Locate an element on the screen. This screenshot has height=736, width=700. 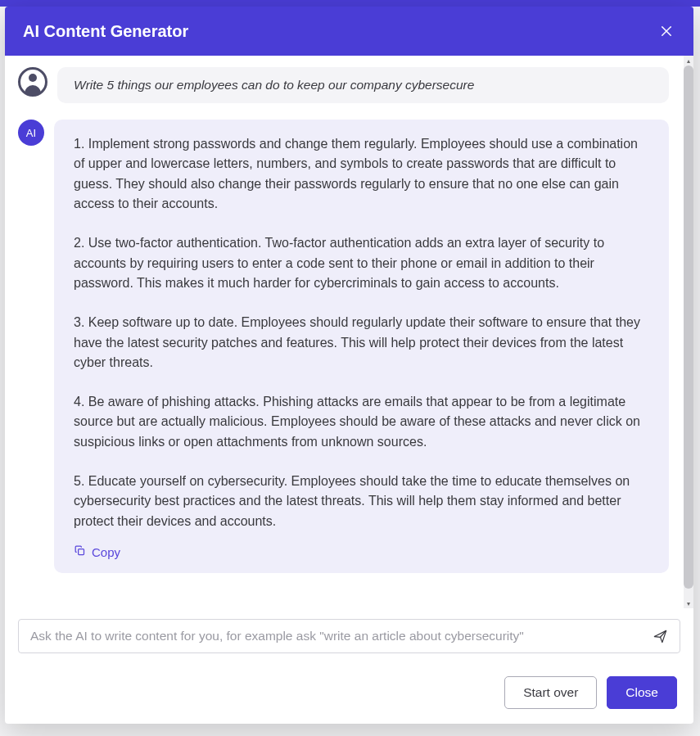
ai-response-paragraph: 4. Be aware of phishing attacks. Phishin… is located at coordinates (362, 422).